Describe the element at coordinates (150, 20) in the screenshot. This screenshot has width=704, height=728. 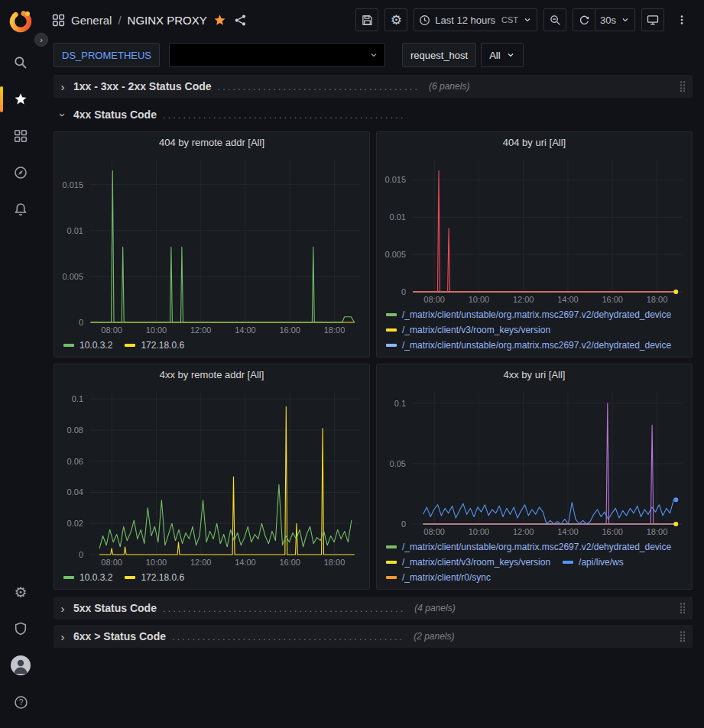
I see `breadcrumb: General / NGINX PROXY` at that location.